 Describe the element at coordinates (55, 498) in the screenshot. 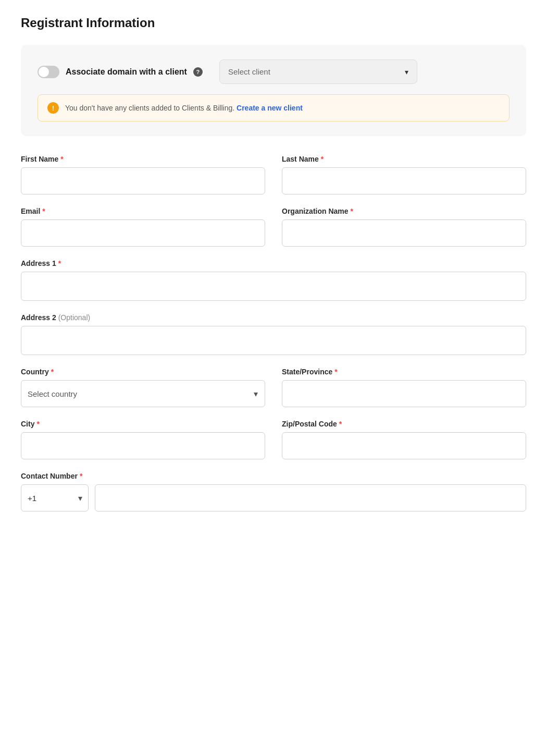

I see `phone-code-wrapper: +1` at that location.